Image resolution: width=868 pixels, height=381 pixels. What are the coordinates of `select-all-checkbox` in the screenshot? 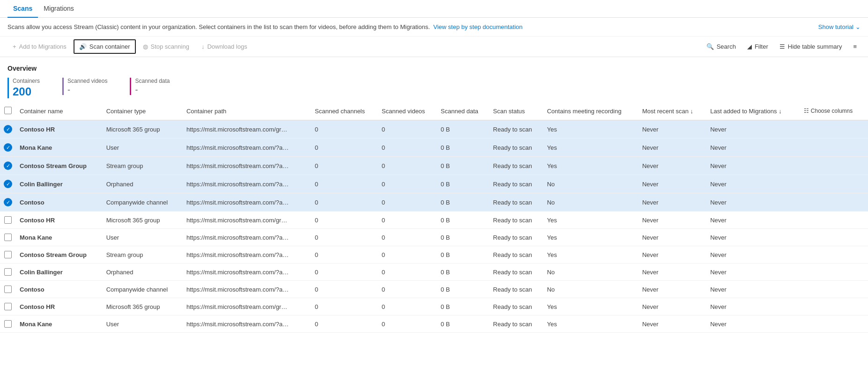 It's located at (8, 110).